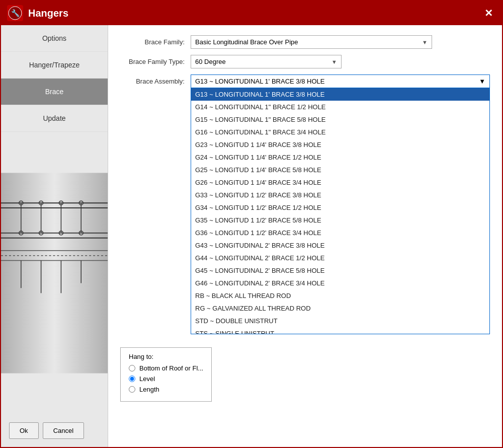 Image resolution: width=503 pixels, height=448 pixels. What do you see at coordinates (340, 246) in the screenshot?
I see `dropdown-item-g43: G43 ~ LONGITUDINAL 2' BRACE 3/8 HOLE` at bounding box center [340, 246].